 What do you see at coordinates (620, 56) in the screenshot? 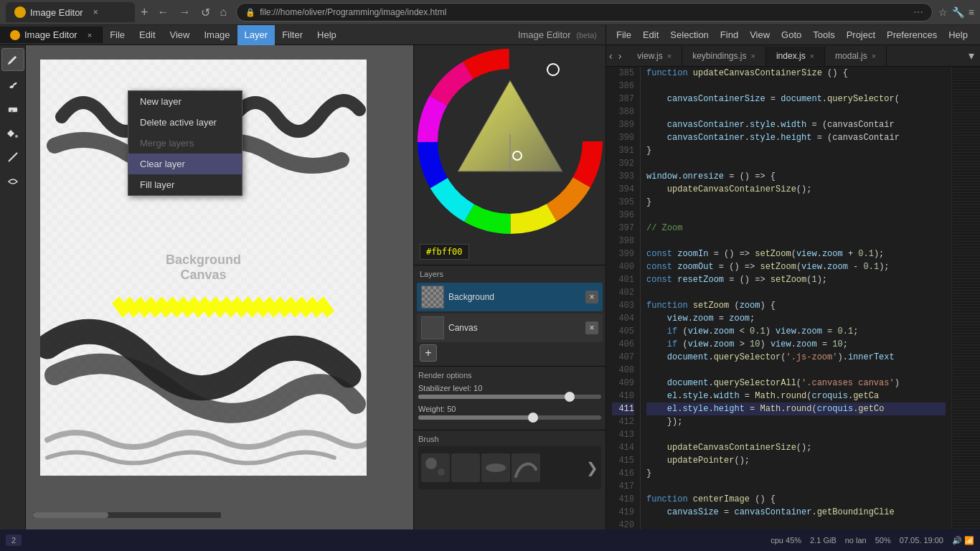
I see `tabs-nav-right: ›` at bounding box center [620, 56].